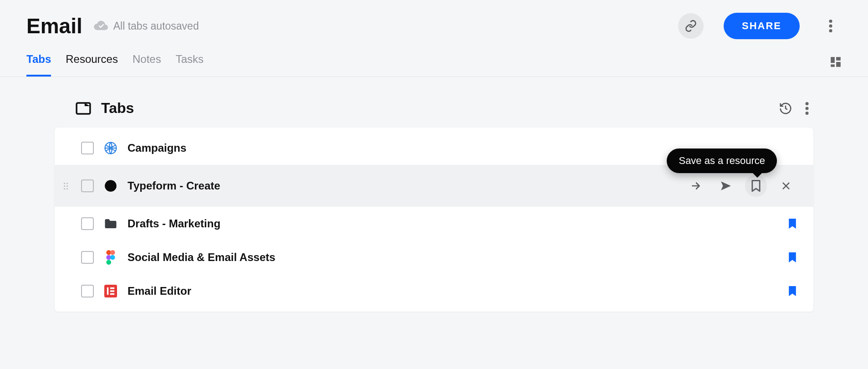 Image resolution: width=868 pixels, height=369 pixels. I want to click on send-button, so click(726, 186).